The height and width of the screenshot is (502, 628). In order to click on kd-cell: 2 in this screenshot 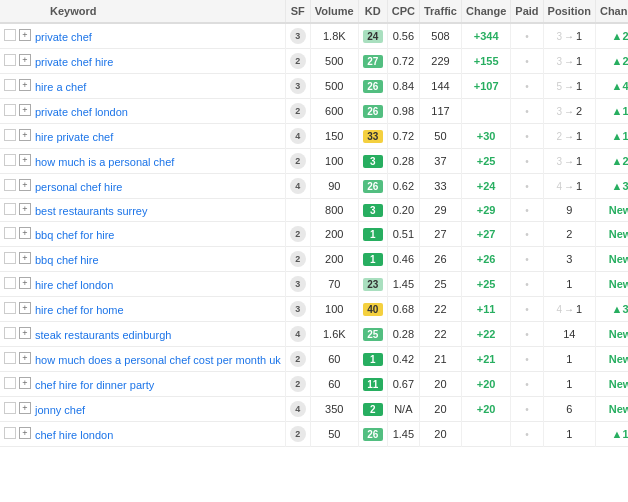, I will do `click(372, 410)`.